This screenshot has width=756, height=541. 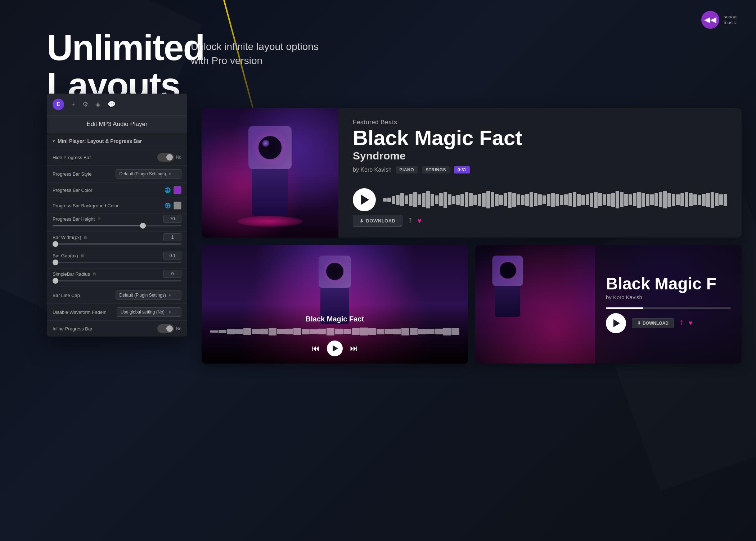 What do you see at coordinates (354, 348) in the screenshot?
I see `skip-forward-left: ⏭` at bounding box center [354, 348].